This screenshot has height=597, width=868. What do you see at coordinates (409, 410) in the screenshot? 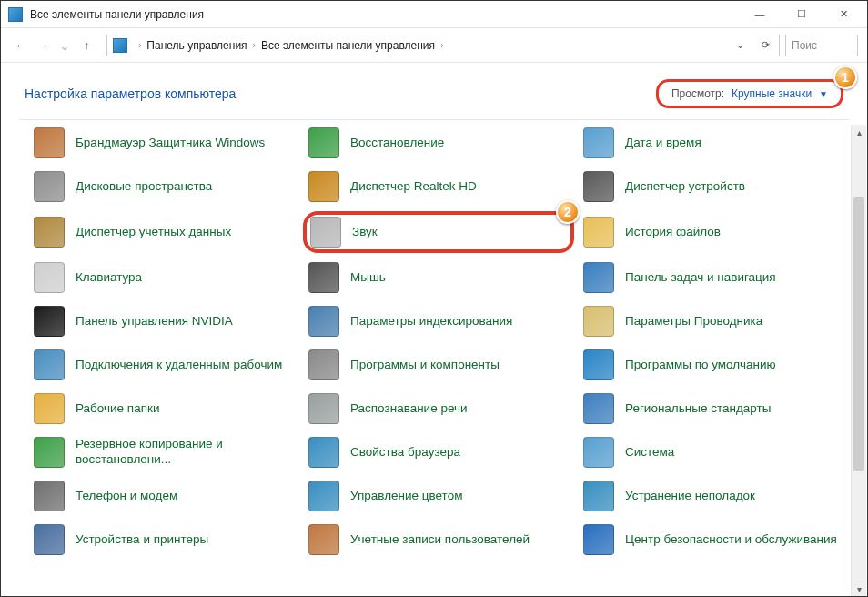
I see `item-label: Распознавание речи` at bounding box center [409, 410].